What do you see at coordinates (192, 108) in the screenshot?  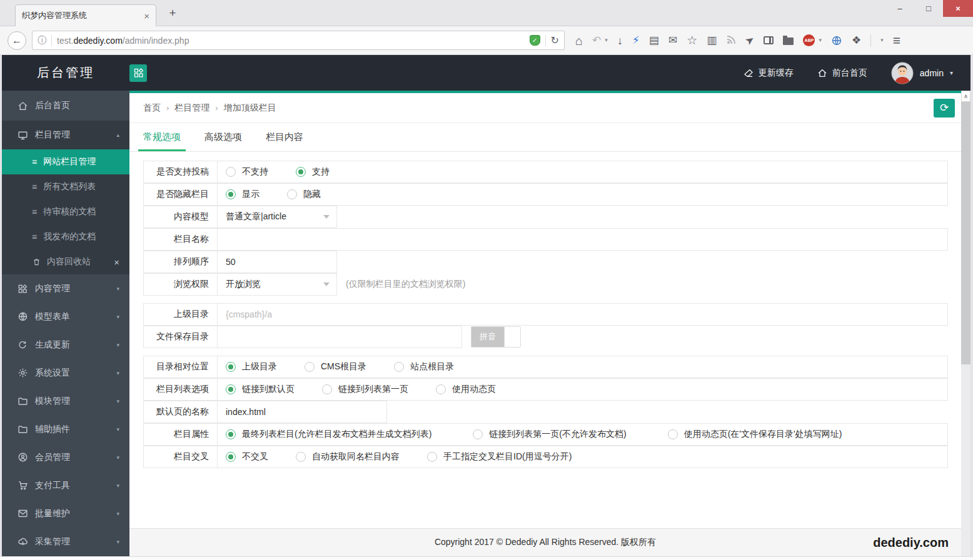 I see `breadcrumb-column-mgmt: 栏目管理` at bounding box center [192, 108].